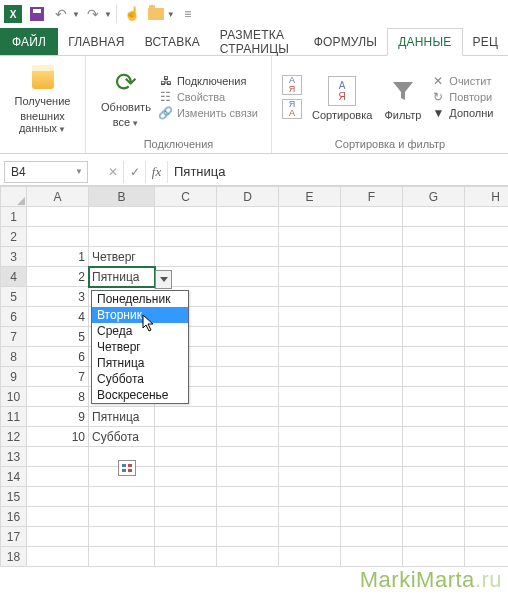 This screenshot has width=508, height=597. I want to click on qat-customize-button: ≡, so click(188, 14).